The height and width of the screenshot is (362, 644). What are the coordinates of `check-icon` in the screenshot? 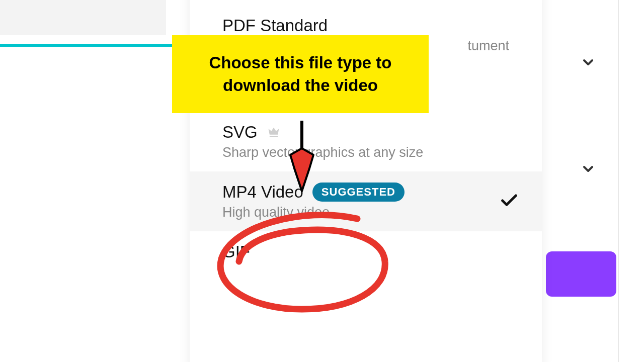 It's located at (509, 202).